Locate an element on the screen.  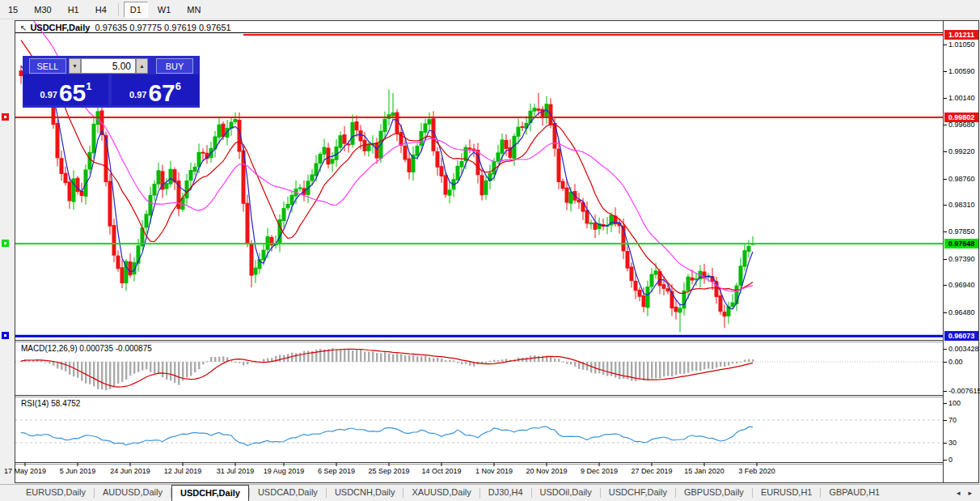
date-label: 1 Nov 2019 is located at coordinates (494, 471).